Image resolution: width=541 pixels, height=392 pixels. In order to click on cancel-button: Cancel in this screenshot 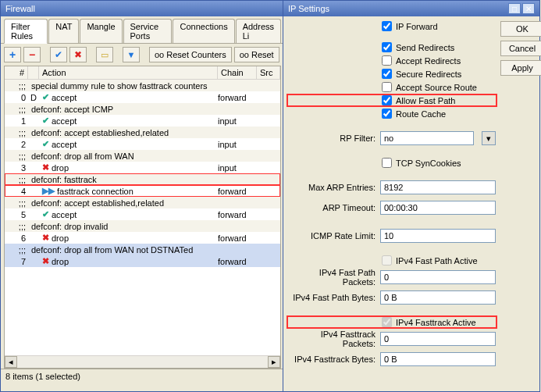, I will do `click(521, 48)`.